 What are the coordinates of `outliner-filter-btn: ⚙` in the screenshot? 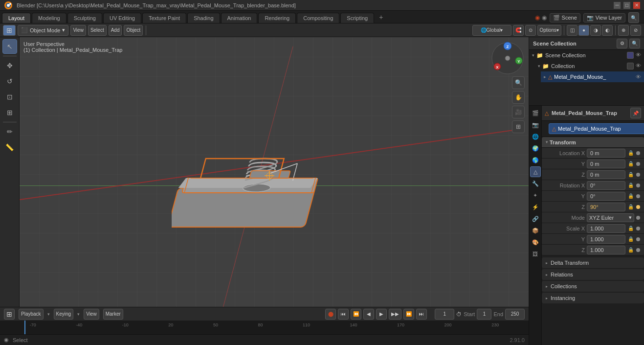 It's located at (622, 44).